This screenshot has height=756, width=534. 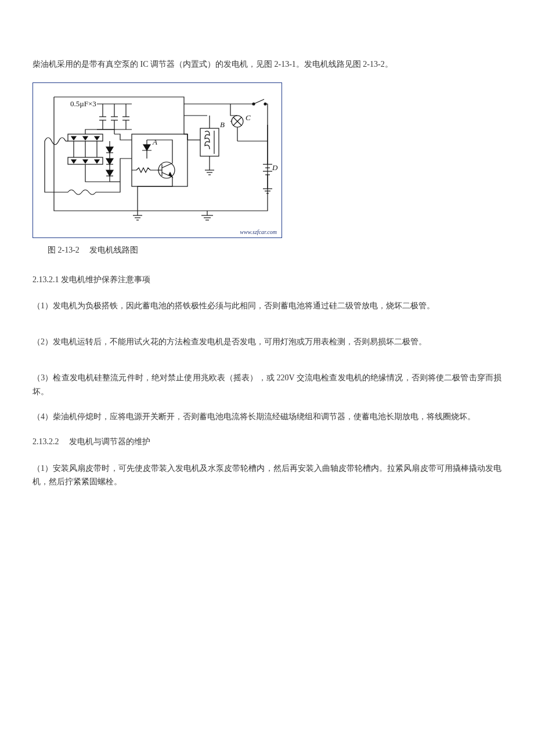 What do you see at coordinates (267, 306) in the screenshot?
I see `section-1-item-1: （1）发电机为负极搭铁，因此蓄电池的搭铁极性必须与此相同，否则蓄电池将通过硅二级…` at bounding box center [267, 306].